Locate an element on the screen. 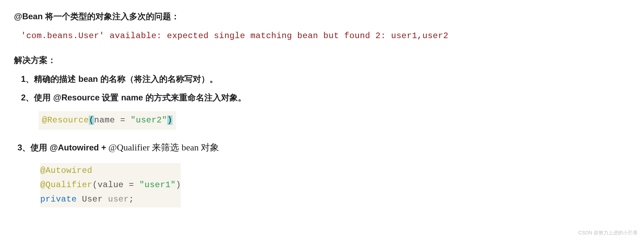 The width and height of the screenshot is (644, 240). code-block-autowired: @Autowired @Qualifier(value = "user1") p… is located at coordinates (111, 185).